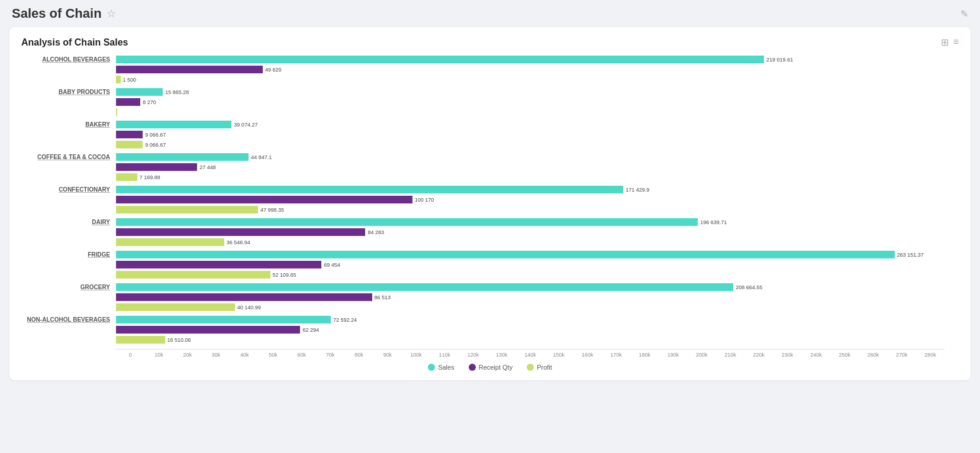 The height and width of the screenshot is (453, 980). What do you see at coordinates (714, 222) in the screenshot?
I see `sales-label: 196 639.71` at bounding box center [714, 222].